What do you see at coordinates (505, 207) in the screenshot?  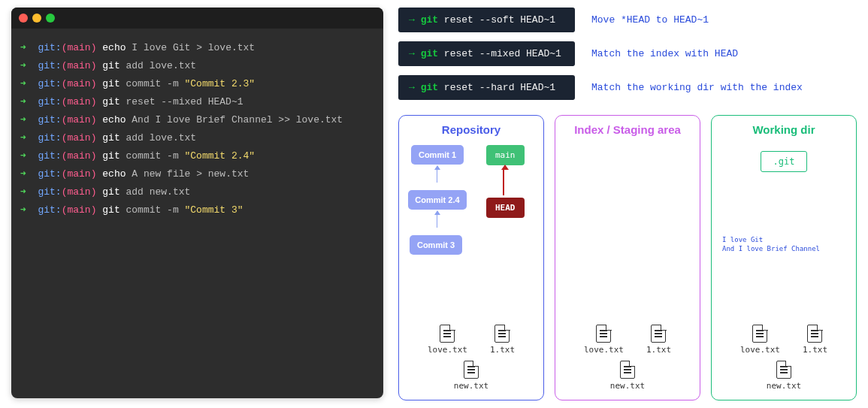 I see `head-label: HEAD` at bounding box center [505, 207].